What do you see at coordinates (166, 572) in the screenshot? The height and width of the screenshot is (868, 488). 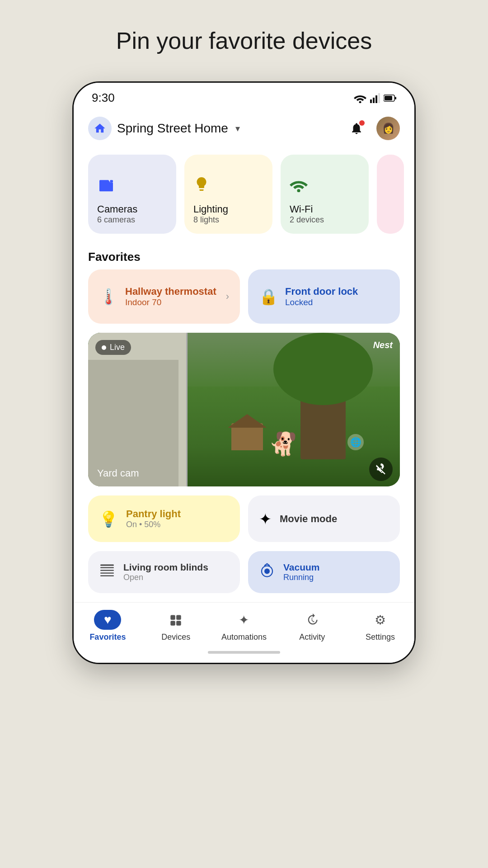 I see `blinds-info: Living room blinds Open` at bounding box center [166, 572].